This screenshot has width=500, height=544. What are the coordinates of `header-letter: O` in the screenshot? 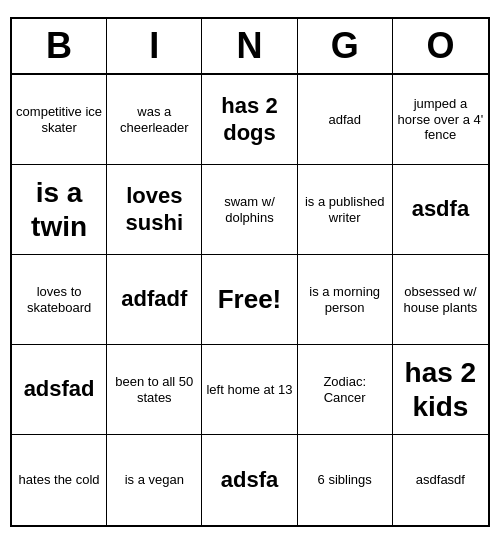 It's located at (440, 46).